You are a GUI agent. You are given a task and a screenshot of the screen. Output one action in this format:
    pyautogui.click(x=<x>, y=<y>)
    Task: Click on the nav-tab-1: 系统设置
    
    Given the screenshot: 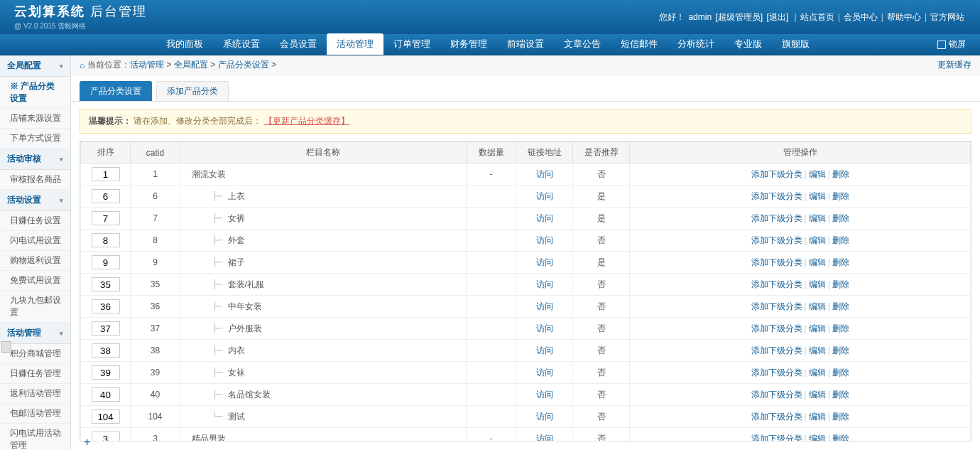 What is the action you would take?
    pyautogui.click(x=241, y=44)
    